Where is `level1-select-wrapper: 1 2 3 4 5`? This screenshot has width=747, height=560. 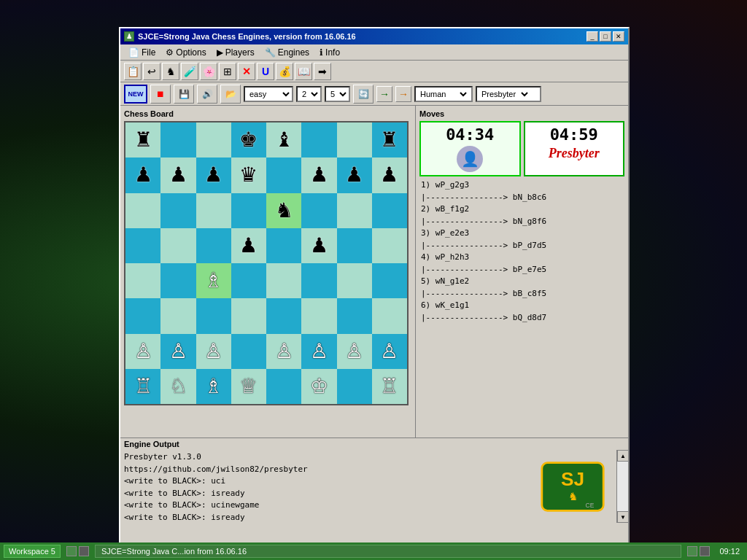 level1-select-wrapper: 1 2 3 4 5 is located at coordinates (309, 94).